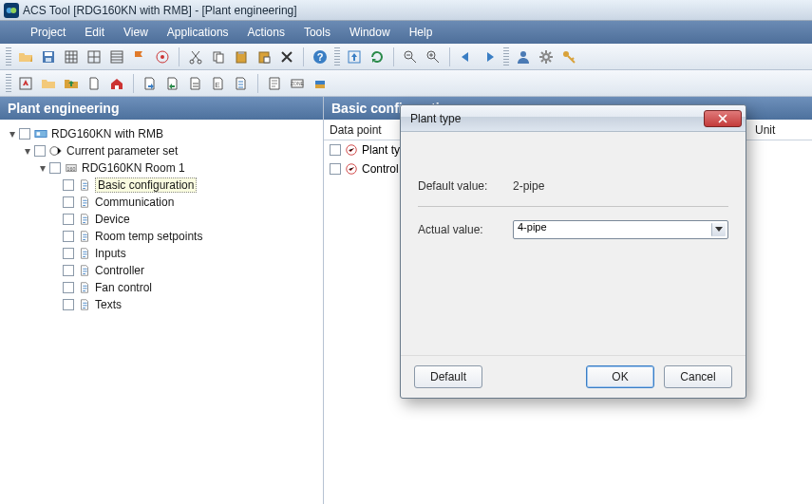 The image size is (812, 504). I want to click on tool-paste-special-icon, so click(264, 57).